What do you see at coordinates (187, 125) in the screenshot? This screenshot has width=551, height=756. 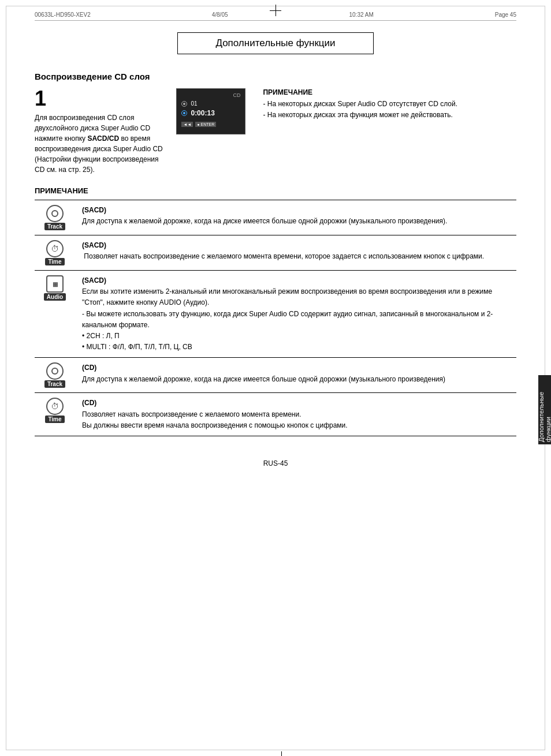 I see `display-prev-btn: ◄◄` at bounding box center [187, 125].